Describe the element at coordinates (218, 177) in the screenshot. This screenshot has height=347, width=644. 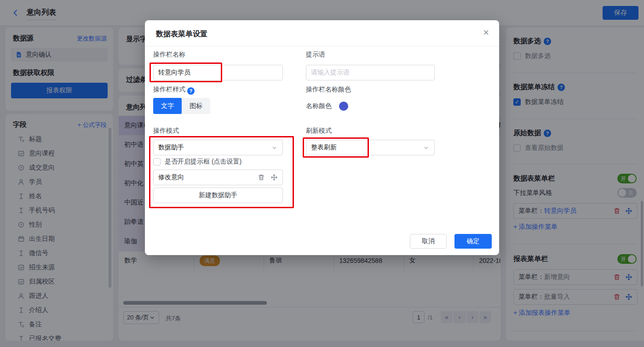
I see `data-assistant-item: 修改意向` at that location.